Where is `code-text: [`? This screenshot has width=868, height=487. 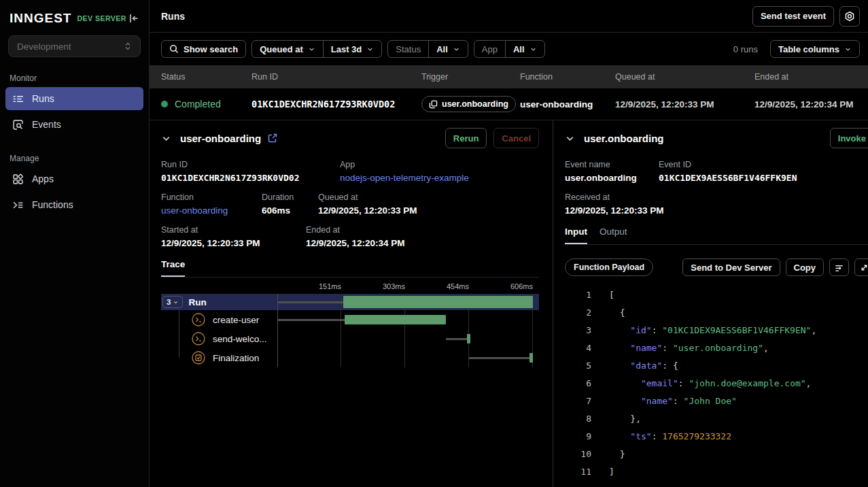
code-text: [ is located at coordinates (612, 295).